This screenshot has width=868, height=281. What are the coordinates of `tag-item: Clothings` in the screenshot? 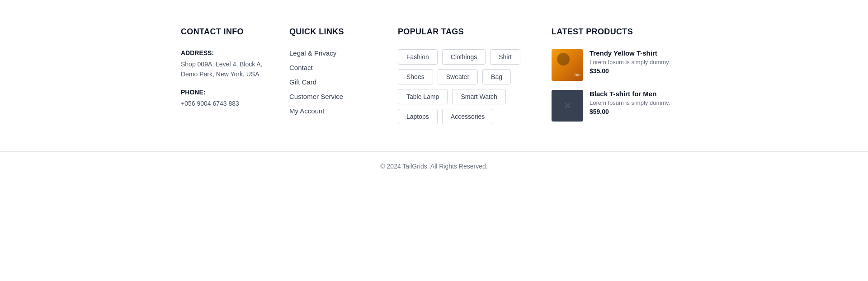 It's located at (464, 57).